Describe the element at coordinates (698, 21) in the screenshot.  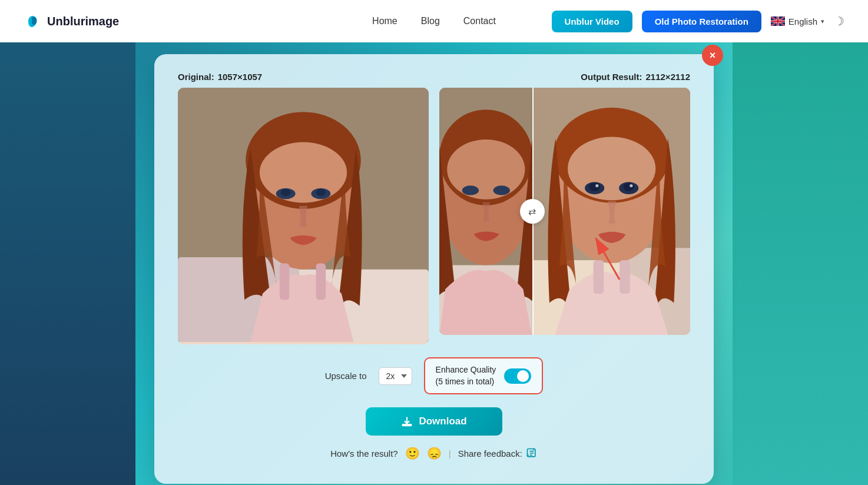
I see `header-right: Unblur Video Old Photo Restoration Engli…` at that location.